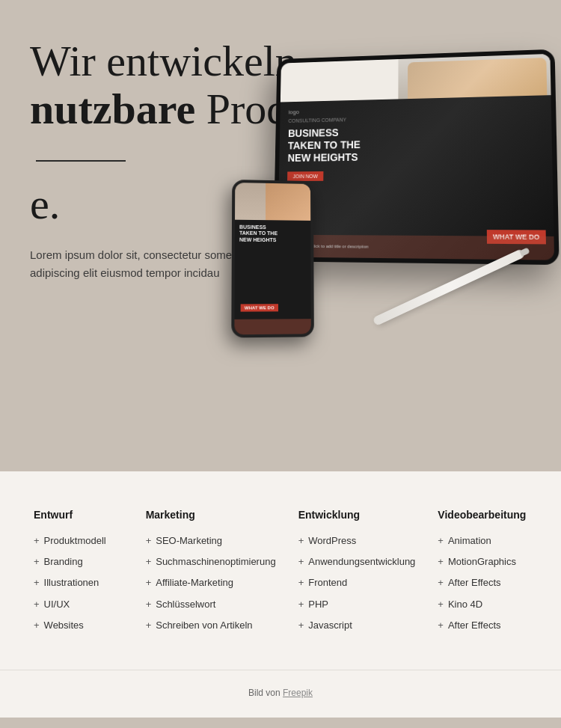  What do you see at coordinates (272, 326) in the screenshot?
I see `phone-bottom-bar` at bounding box center [272, 326].